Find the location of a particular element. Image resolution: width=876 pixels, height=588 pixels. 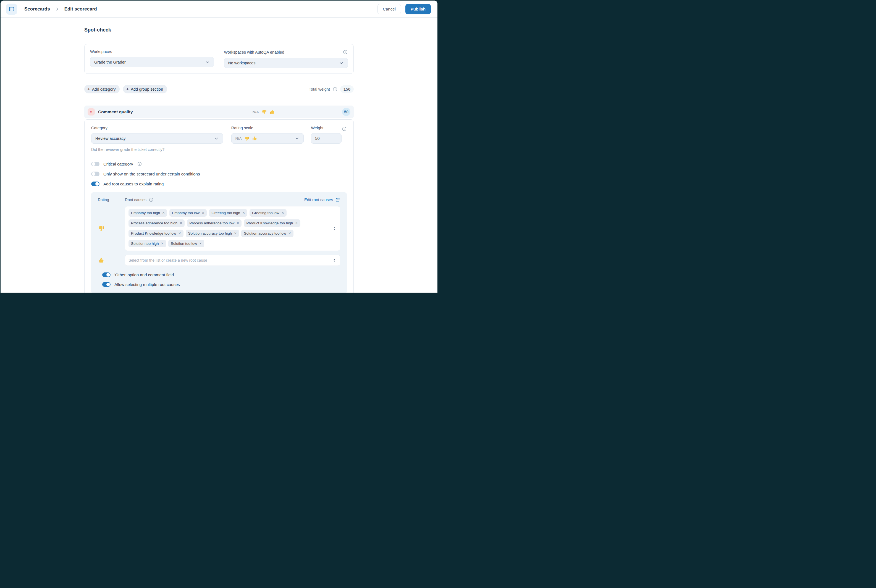

root-causes-toggle is located at coordinates (95, 184).